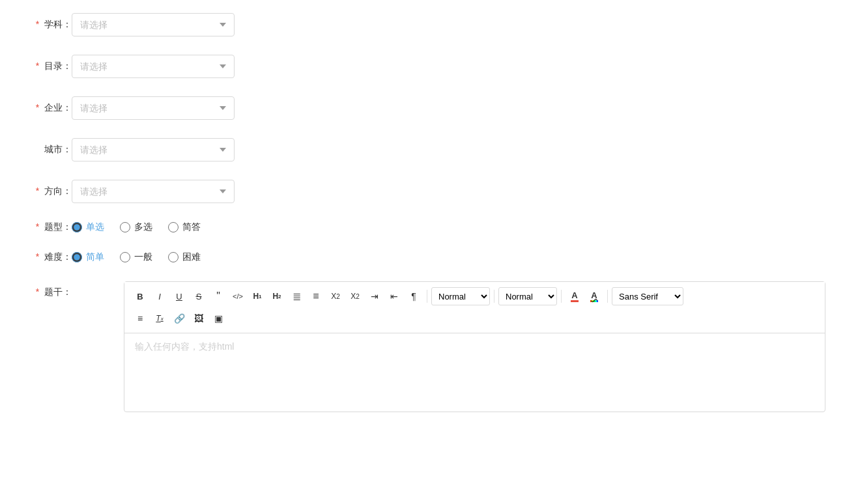 The image size is (845, 504). Describe the element at coordinates (474, 372) in the screenshot. I see `editor-content-area: 输入任何内容，支持html` at that location.